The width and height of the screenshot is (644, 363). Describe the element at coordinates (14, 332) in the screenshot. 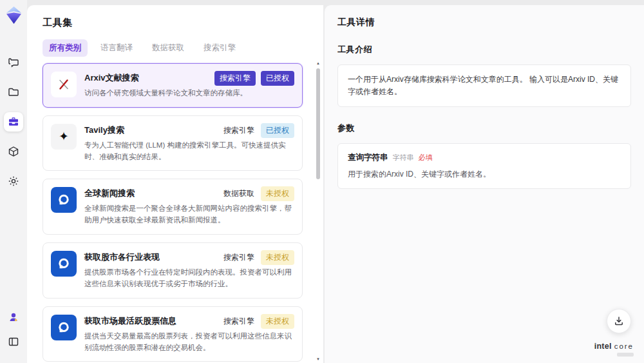

I see `sidebar-bottom` at that location.